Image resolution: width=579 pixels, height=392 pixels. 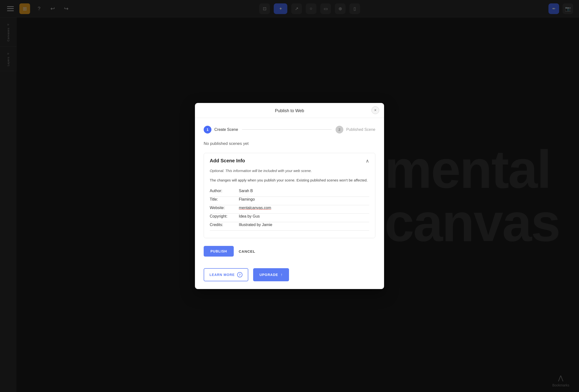 I want to click on step1-circle: 1, so click(x=208, y=129).